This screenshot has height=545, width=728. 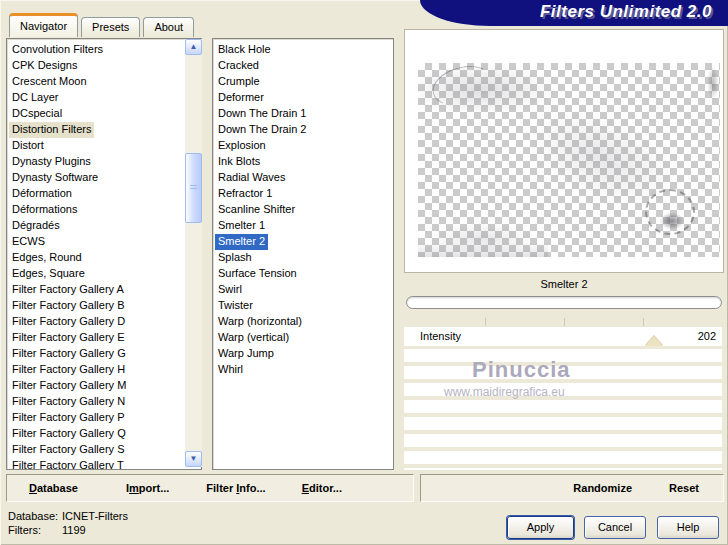 I want to click on cancel-button: Cancel, so click(x=615, y=528).